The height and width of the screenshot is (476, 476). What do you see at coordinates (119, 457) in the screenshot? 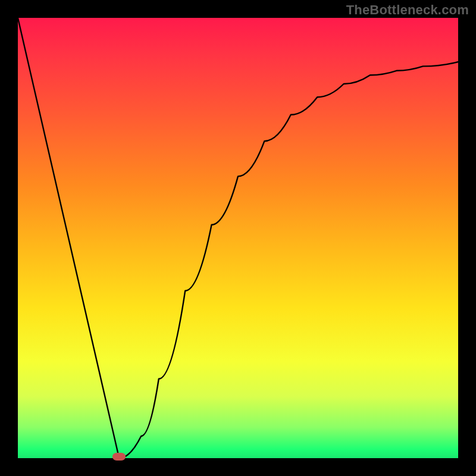
I see `min-marker` at bounding box center [119, 457].